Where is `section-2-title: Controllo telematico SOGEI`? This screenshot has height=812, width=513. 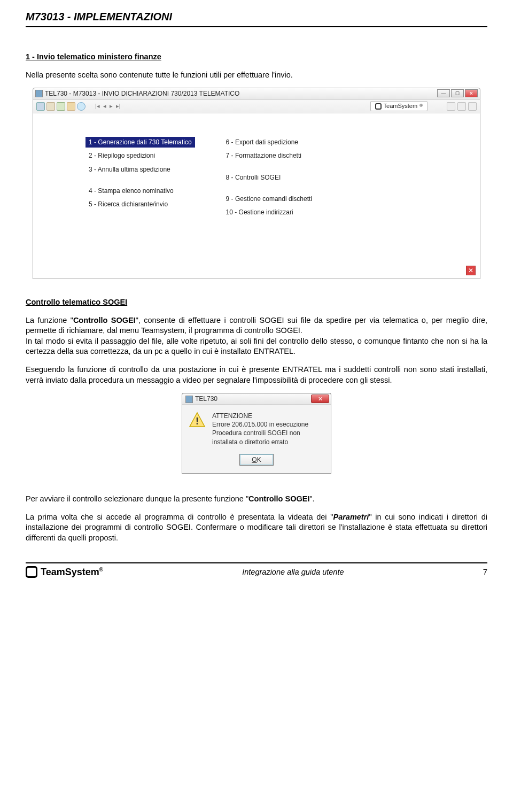
section-2-title: Controllo telematico SOGEI is located at coordinates (256, 303).